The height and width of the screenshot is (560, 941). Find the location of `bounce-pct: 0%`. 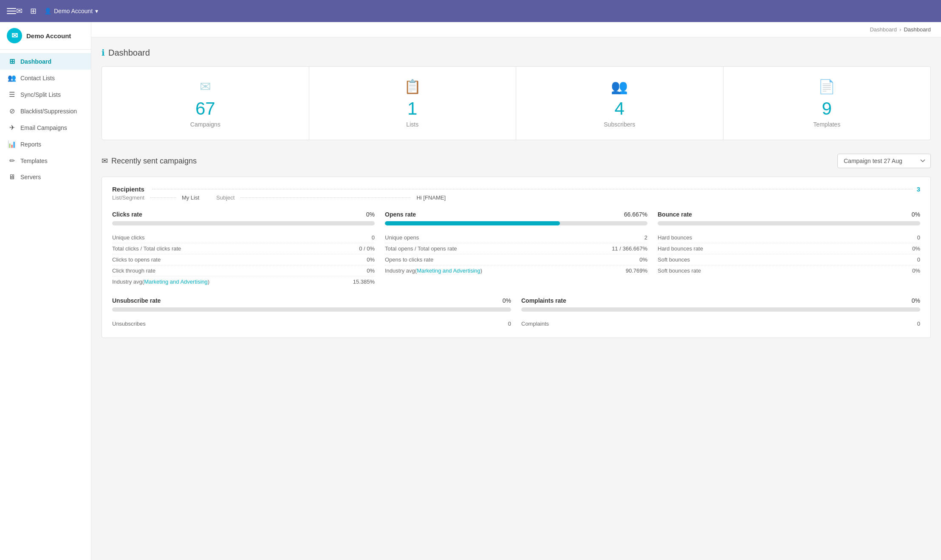

bounce-pct: 0% is located at coordinates (916, 214).